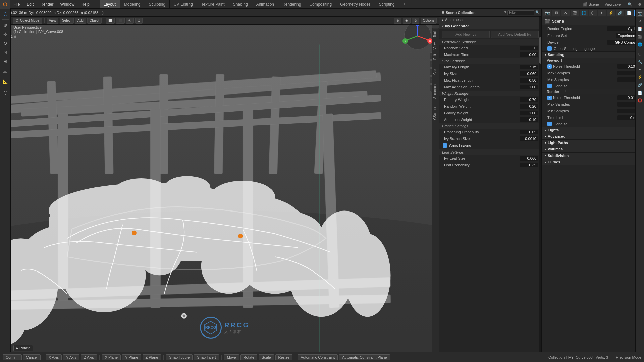 This screenshot has width=644, height=362. What do you see at coordinates (266, 357) in the screenshot?
I see `scale-btn: Scale` at bounding box center [266, 357].